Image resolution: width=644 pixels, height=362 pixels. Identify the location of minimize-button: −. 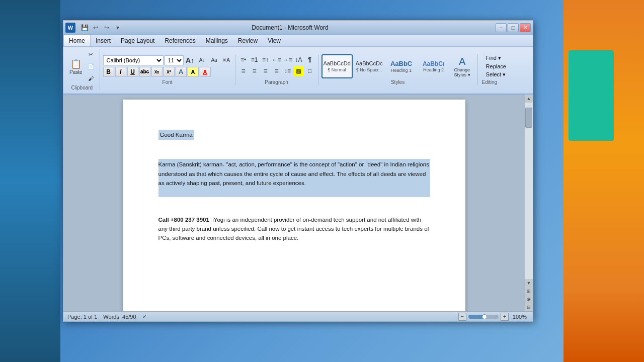
(501, 28).